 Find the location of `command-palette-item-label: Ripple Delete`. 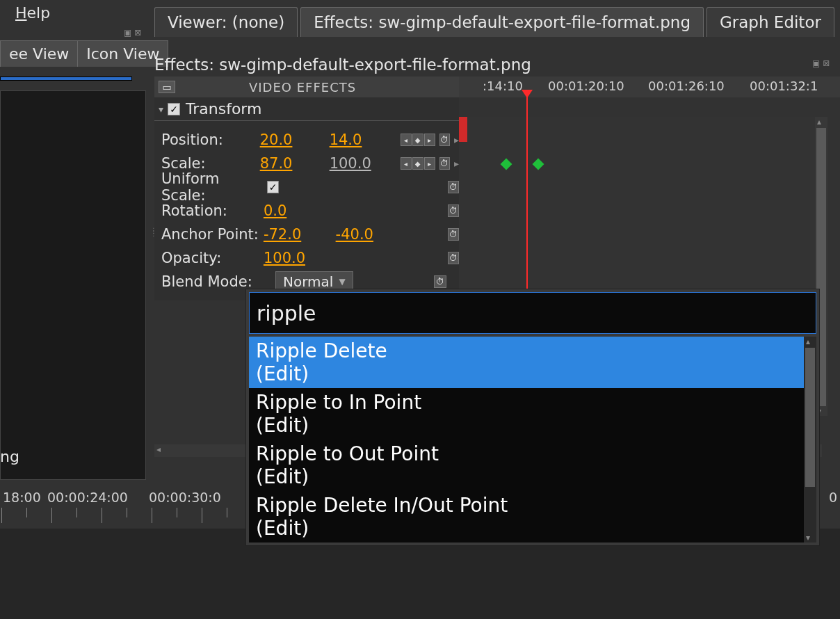

command-palette-item-label: Ripple Delete is located at coordinates (533, 351).